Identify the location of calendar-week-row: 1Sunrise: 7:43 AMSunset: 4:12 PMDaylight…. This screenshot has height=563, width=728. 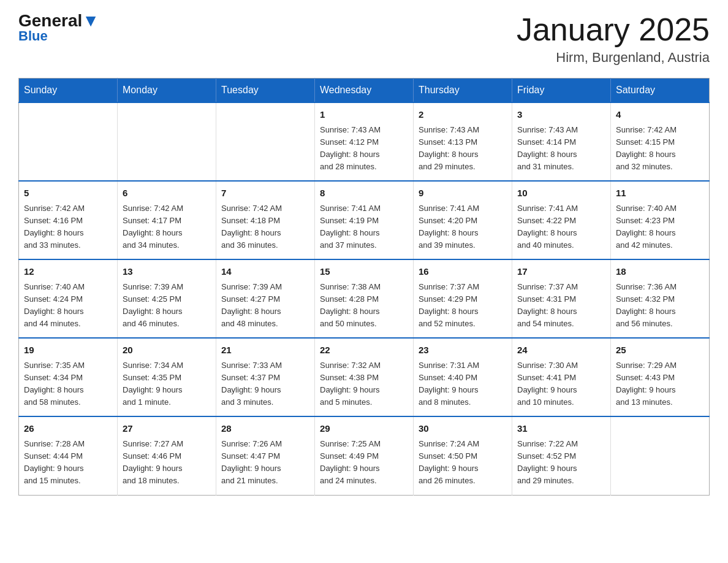
(364, 142).